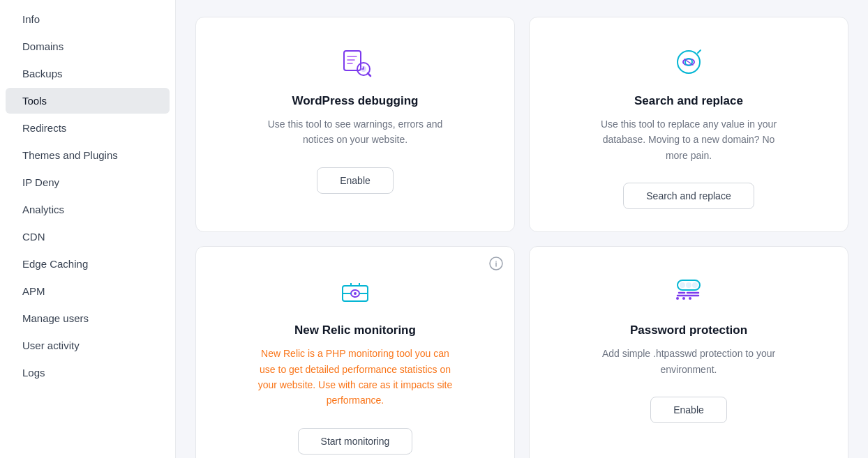  Describe the element at coordinates (354, 101) in the screenshot. I see `card-title: WordPress debugging` at that location.